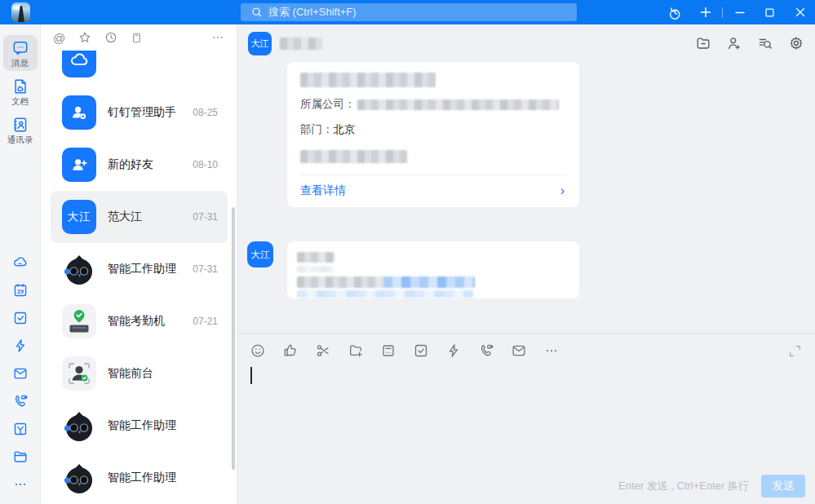 The height and width of the screenshot is (504, 815). What do you see at coordinates (526, 346) in the screenshot?
I see `composer-toolbar` at bounding box center [526, 346].